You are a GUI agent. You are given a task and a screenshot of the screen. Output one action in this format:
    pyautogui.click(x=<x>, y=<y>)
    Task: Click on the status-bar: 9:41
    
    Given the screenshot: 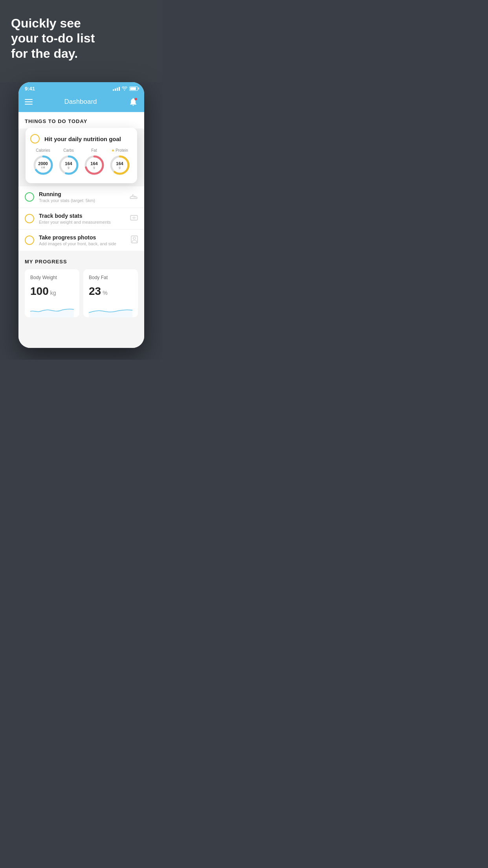 What is the action you would take?
    pyautogui.click(x=81, y=88)
    